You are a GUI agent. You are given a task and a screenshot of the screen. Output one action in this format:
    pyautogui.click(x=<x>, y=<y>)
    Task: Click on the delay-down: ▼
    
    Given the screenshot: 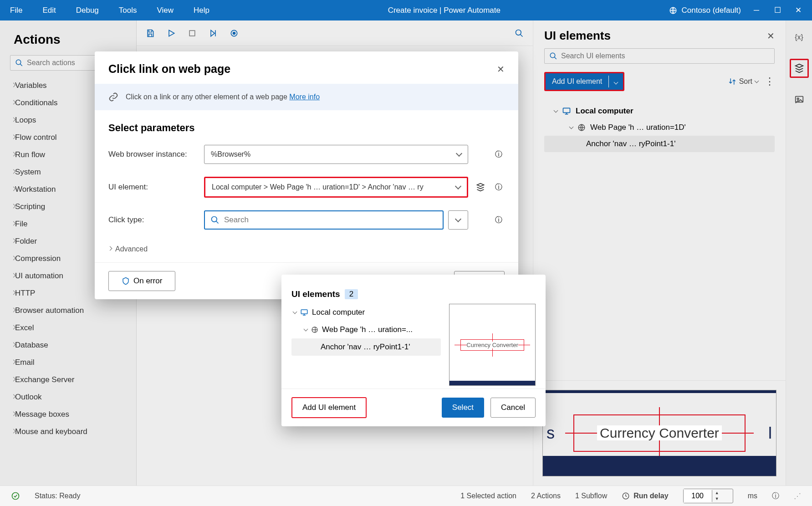 What is the action you would take?
    pyautogui.click(x=717, y=499)
    